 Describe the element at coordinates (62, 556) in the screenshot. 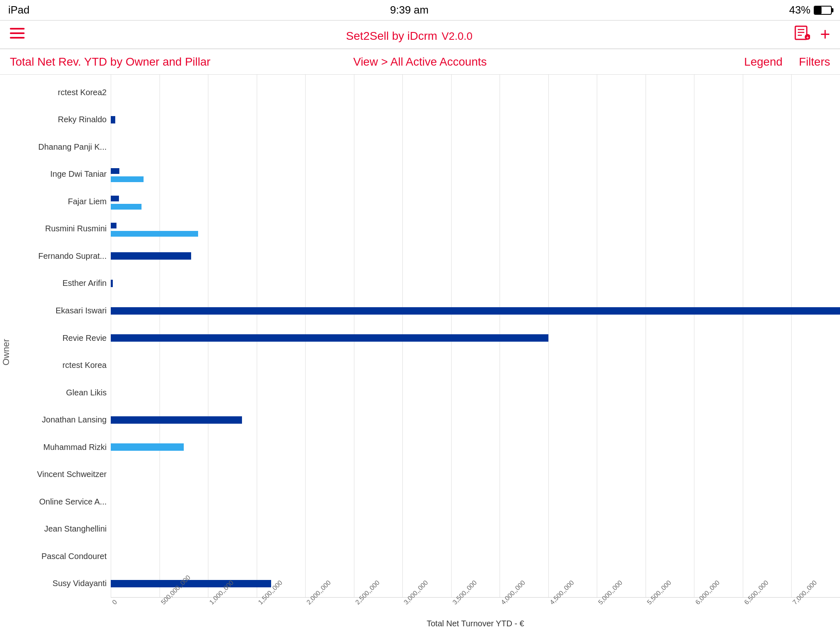

I see `owner-label: Pascal Condouret` at that location.